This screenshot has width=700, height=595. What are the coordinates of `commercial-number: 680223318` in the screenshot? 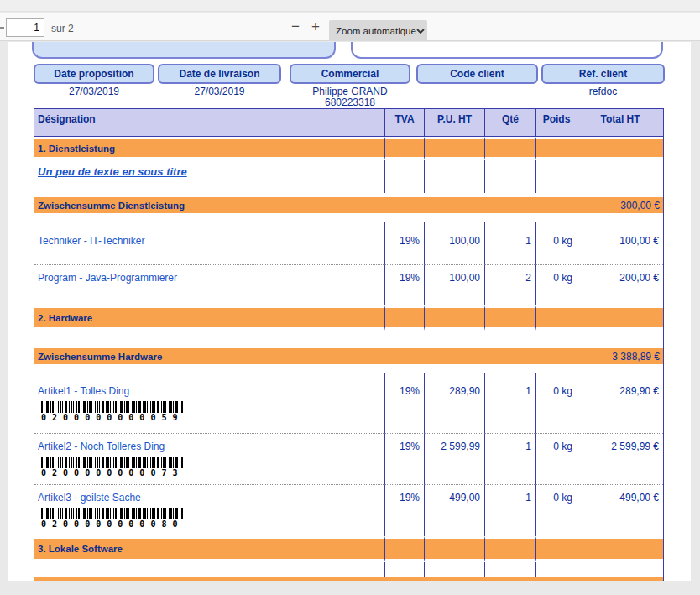 It's located at (350, 102).